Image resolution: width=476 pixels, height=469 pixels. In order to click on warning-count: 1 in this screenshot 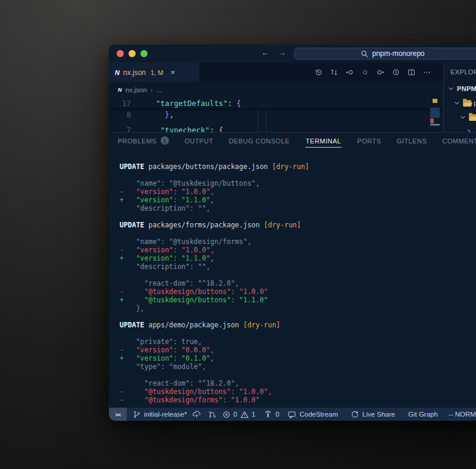, I will do `click(253, 414)`.